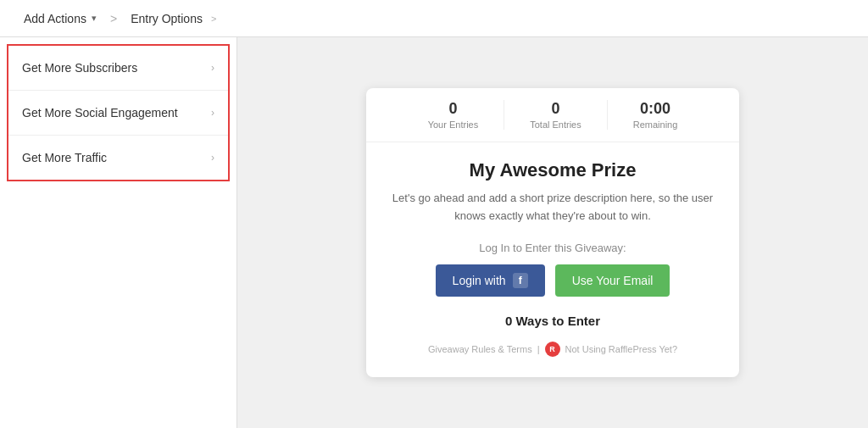 Image resolution: width=868 pixels, height=428 pixels. What do you see at coordinates (480, 349) in the screenshot?
I see `giveaway-rules-link: Giveaway Rules & Terms` at bounding box center [480, 349].